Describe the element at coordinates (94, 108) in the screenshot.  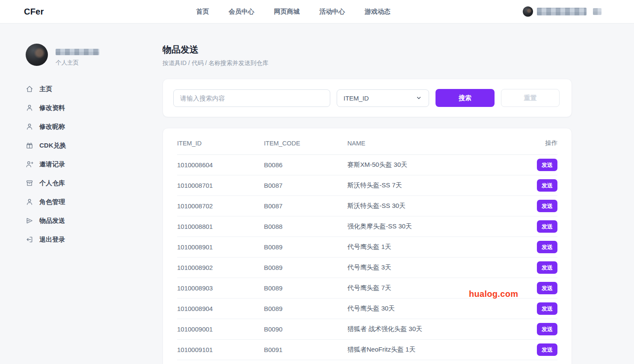
I see `sidebar-item-1: 修改资料` at that location.